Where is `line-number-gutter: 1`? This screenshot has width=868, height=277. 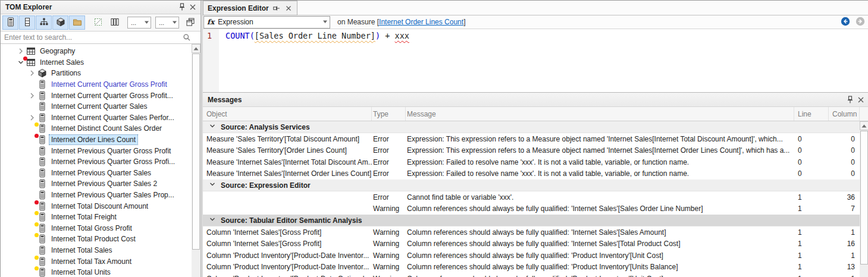 line-number-gutter: 1 is located at coordinates (211, 61).